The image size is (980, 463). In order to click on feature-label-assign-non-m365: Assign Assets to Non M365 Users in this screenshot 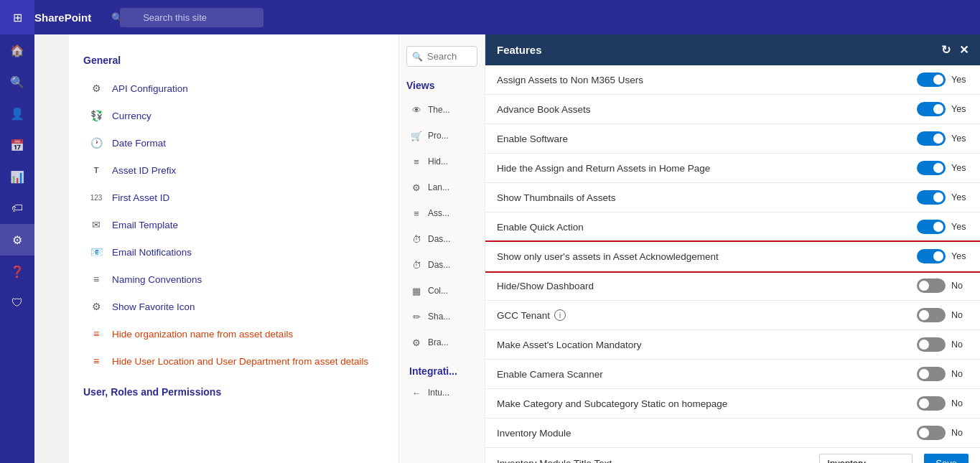, I will do `click(570, 80)`.